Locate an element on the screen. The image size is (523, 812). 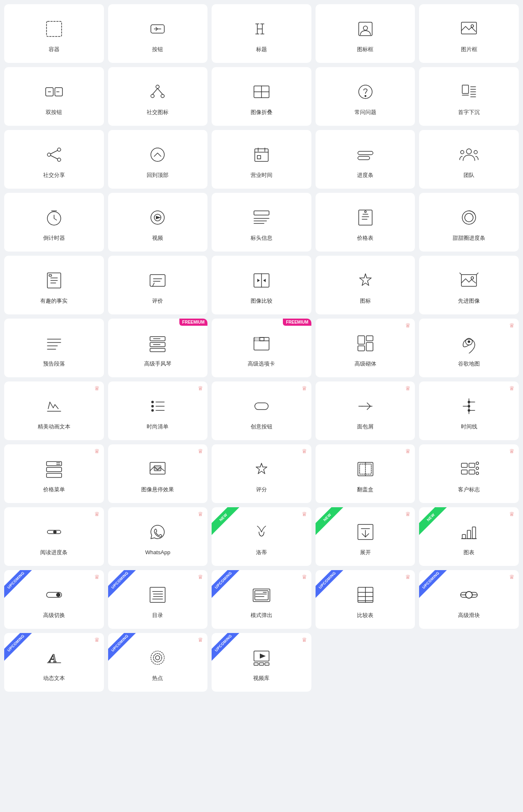
card-animated-text: ♕精美动画文本 is located at coordinates (54, 411).